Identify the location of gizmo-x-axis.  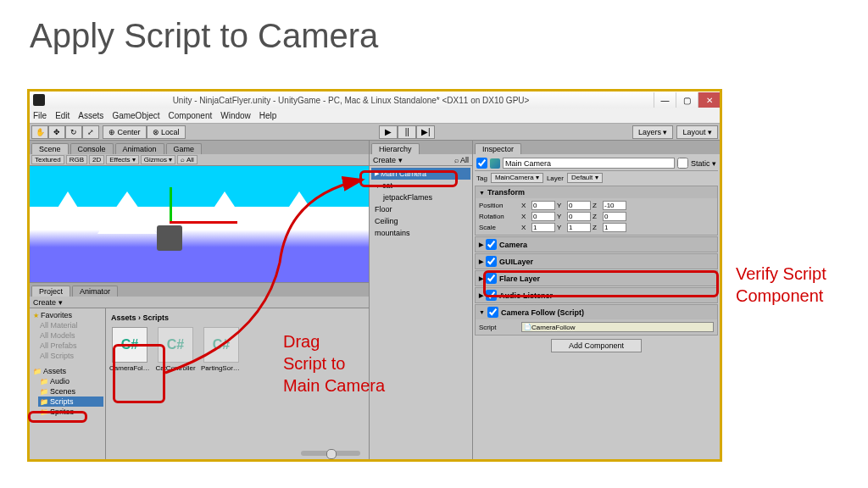
(203, 222).